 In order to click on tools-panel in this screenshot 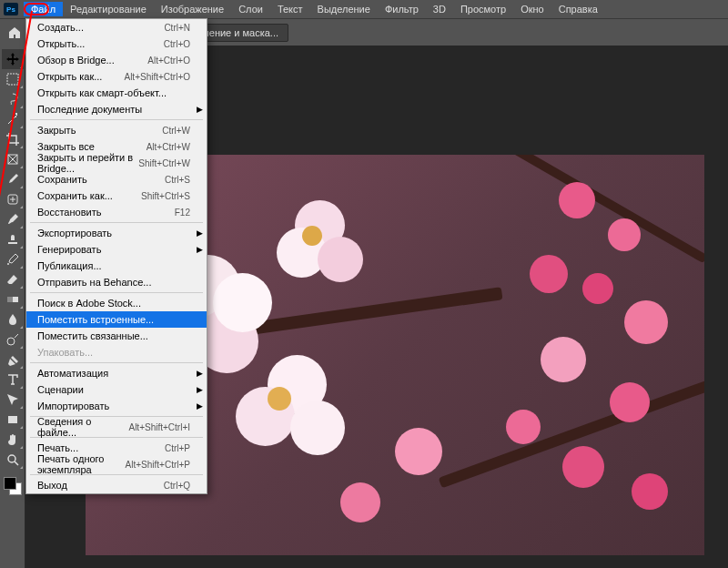, I will do `click(13, 307)`.